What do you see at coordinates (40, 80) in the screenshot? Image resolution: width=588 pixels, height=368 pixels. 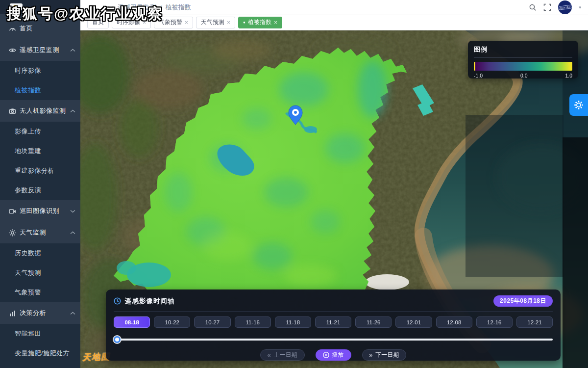 I see `submenu-remote-sensing: 时序影像 植被指数` at bounding box center [40, 80].